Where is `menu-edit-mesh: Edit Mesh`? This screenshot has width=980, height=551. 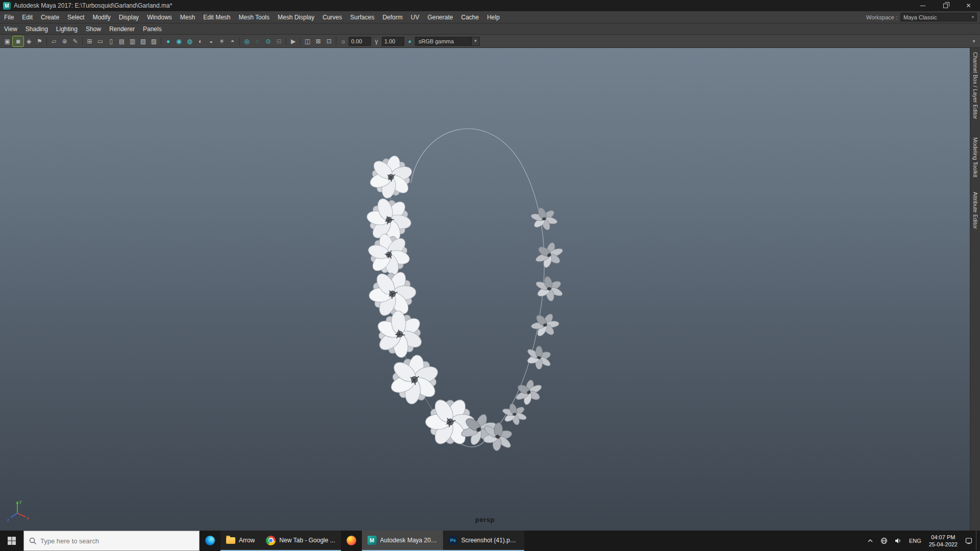
menu-edit-mesh: Edit Mesh is located at coordinates (216, 17).